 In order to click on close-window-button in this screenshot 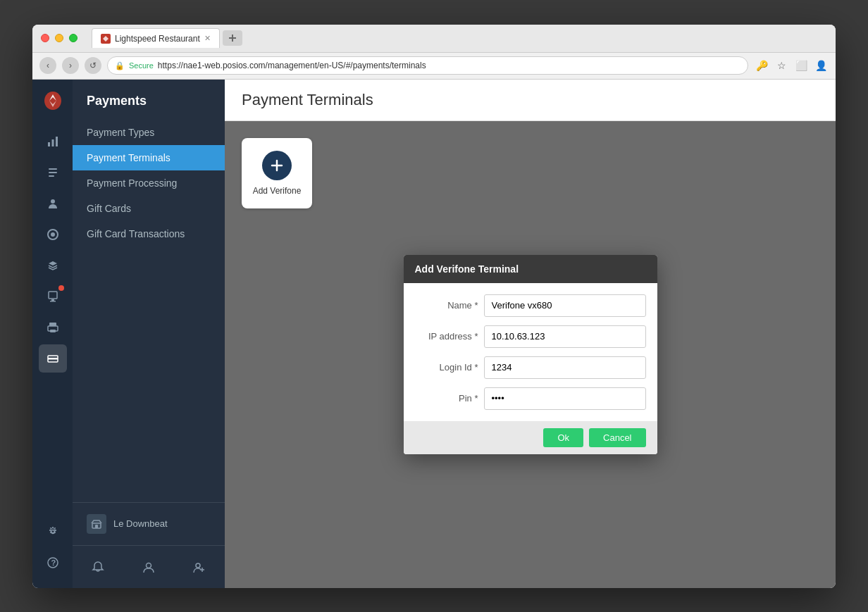, I will do `click(45, 38)`.